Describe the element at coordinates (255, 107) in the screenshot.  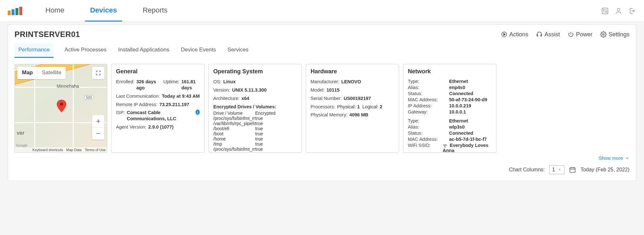
I see `drives-header: Encrypted Drives / Volumes:` at that location.